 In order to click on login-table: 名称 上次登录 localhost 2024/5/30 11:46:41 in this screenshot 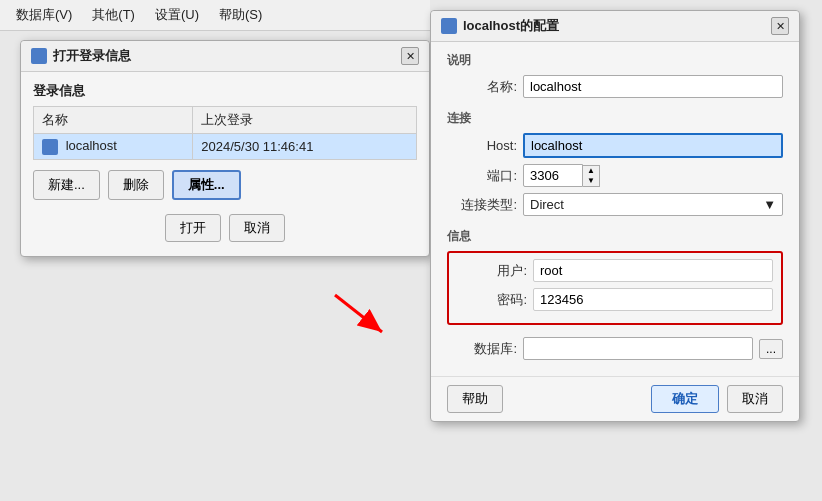, I will do `click(225, 133)`.